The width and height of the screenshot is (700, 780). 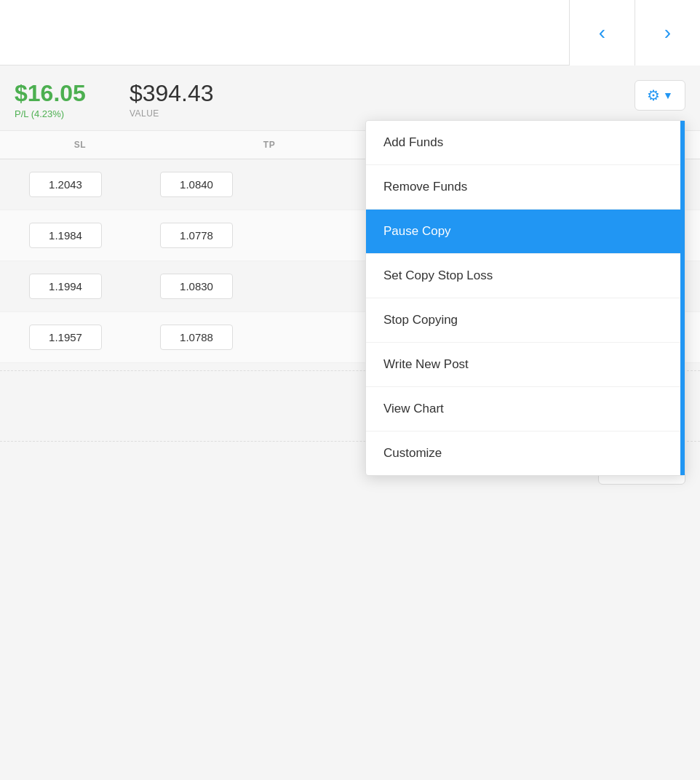 I want to click on dropdown-item-pause-copy: Pause Copy, so click(x=525, y=231).